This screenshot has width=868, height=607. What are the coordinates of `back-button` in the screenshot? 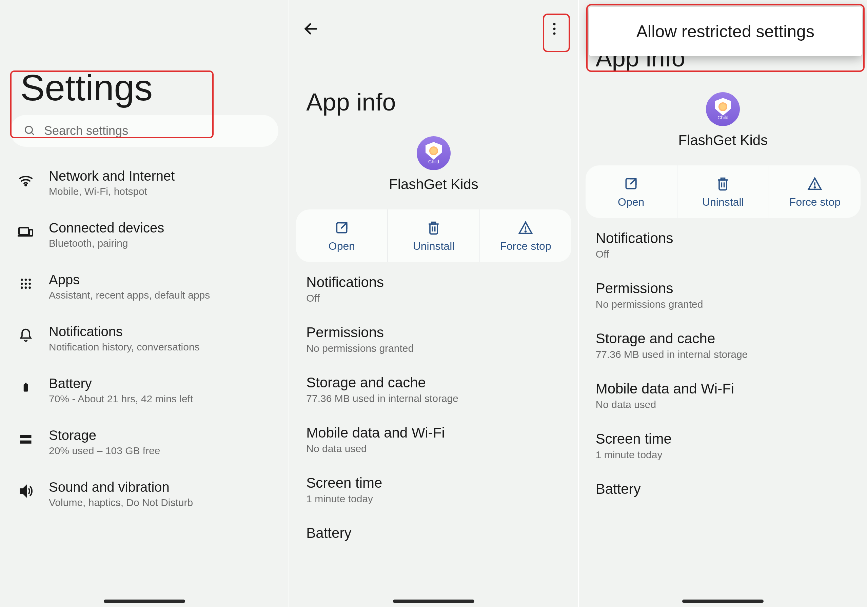 It's located at (311, 29).